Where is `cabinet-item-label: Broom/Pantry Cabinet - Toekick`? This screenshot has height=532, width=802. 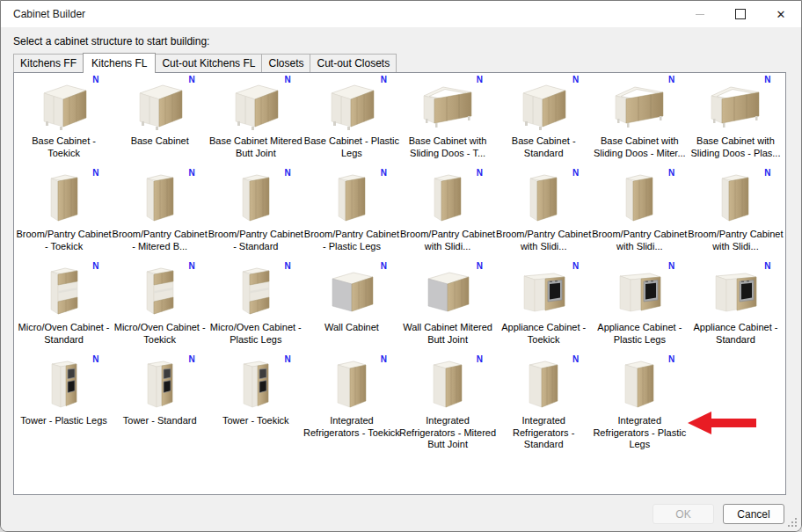
cabinet-item-label: Broom/Pantry Cabinet - Toekick is located at coordinates (64, 241).